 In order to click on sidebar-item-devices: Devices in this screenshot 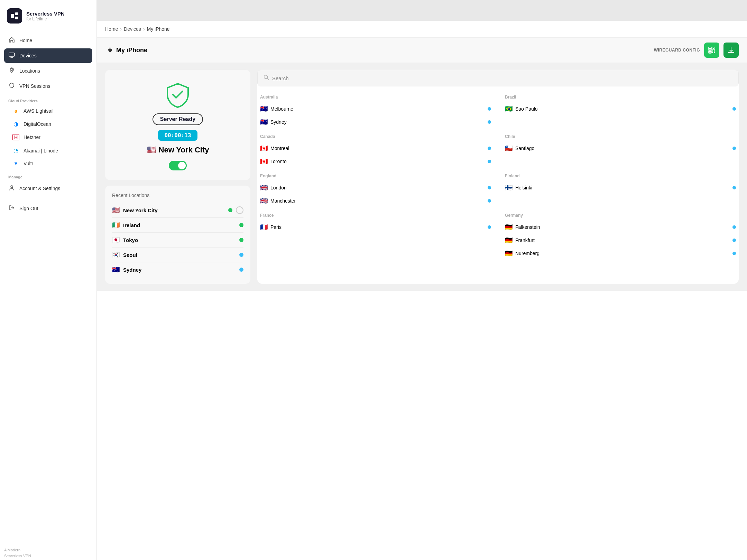, I will do `click(48, 56)`.